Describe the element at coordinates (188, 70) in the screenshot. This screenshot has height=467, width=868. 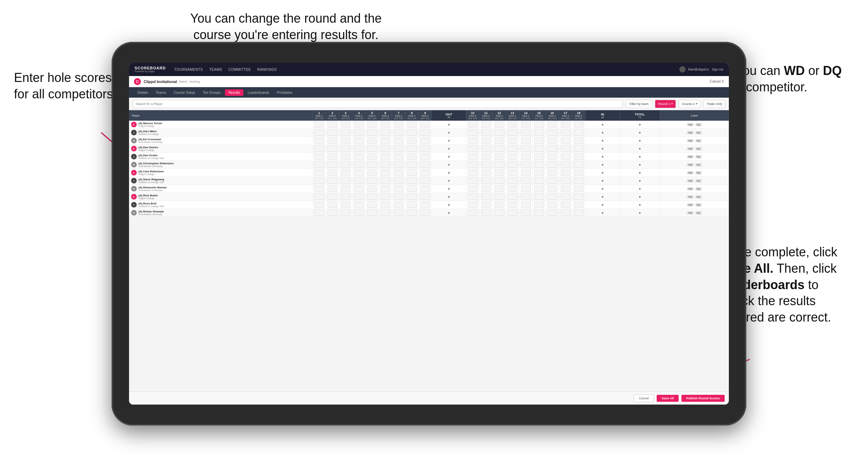
I see `nav-tournaments: TOURNAMENTS` at that location.